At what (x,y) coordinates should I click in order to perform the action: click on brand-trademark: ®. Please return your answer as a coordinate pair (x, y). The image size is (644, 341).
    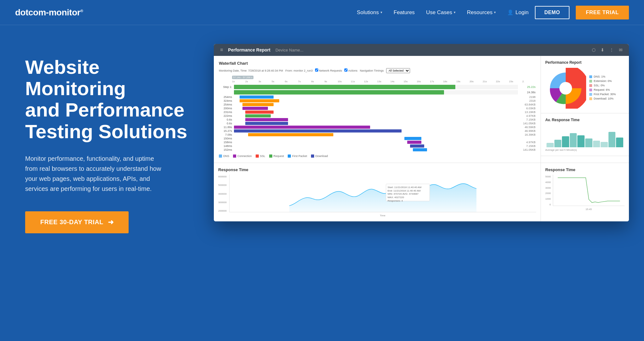
    Looking at the image, I should click on (82, 11).